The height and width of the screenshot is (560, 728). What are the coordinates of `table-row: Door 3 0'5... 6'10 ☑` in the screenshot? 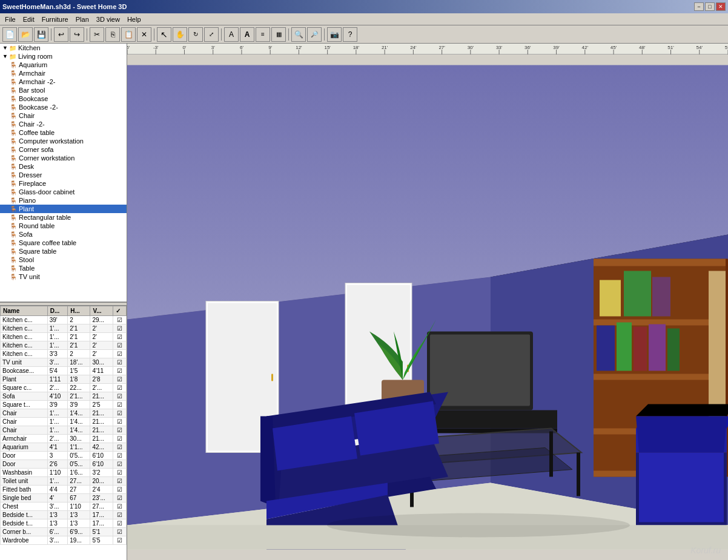 It's located at (64, 456).